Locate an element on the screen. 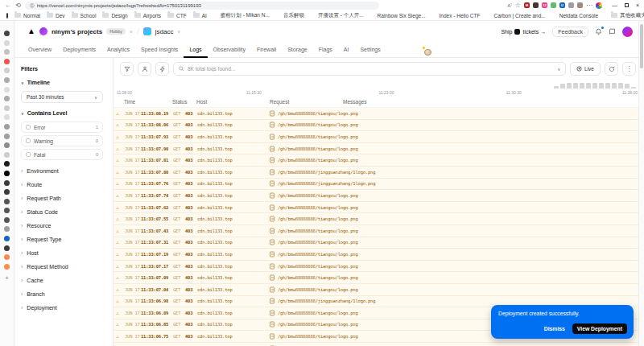 The height and width of the screenshot is (346, 644). filter-section-collapsed: › Branch is located at coordinates (62, 295).